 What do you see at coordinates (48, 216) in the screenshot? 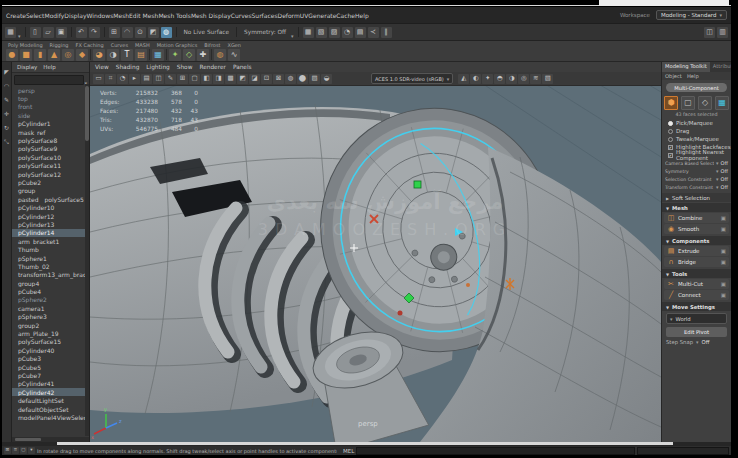
I see `outliner-item: pCylinder12` at bounding box center [48, 216].